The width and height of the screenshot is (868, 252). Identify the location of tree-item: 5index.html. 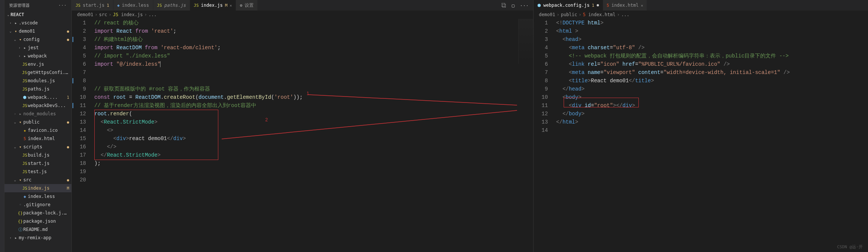
(38, 139).